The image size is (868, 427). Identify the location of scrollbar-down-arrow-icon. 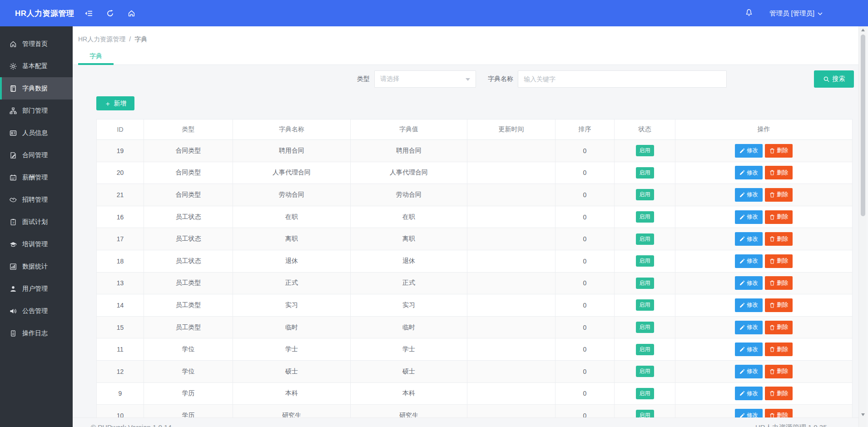
(863, 415).